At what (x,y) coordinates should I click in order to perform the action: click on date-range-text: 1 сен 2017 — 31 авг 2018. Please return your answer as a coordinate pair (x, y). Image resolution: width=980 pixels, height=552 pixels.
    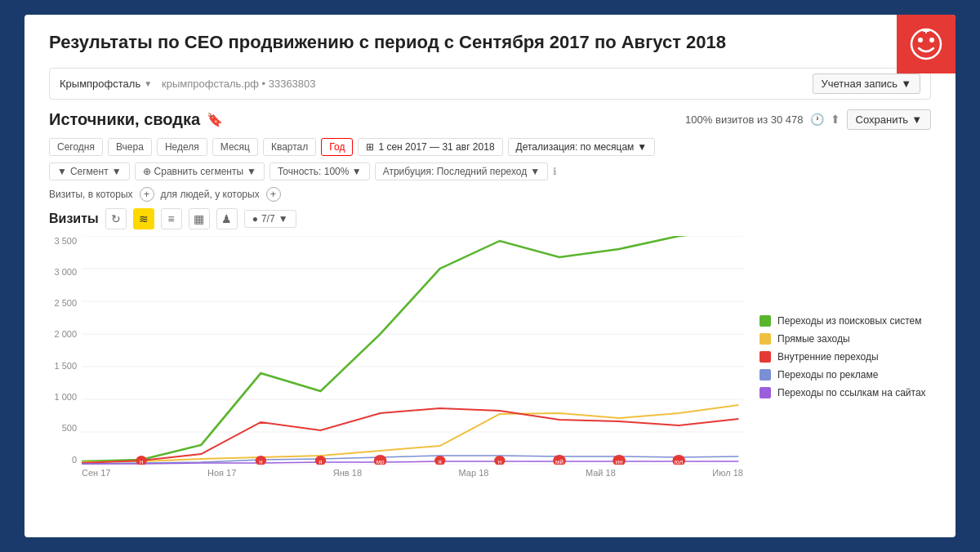
    Looking at the image, I should click on (436, 147).